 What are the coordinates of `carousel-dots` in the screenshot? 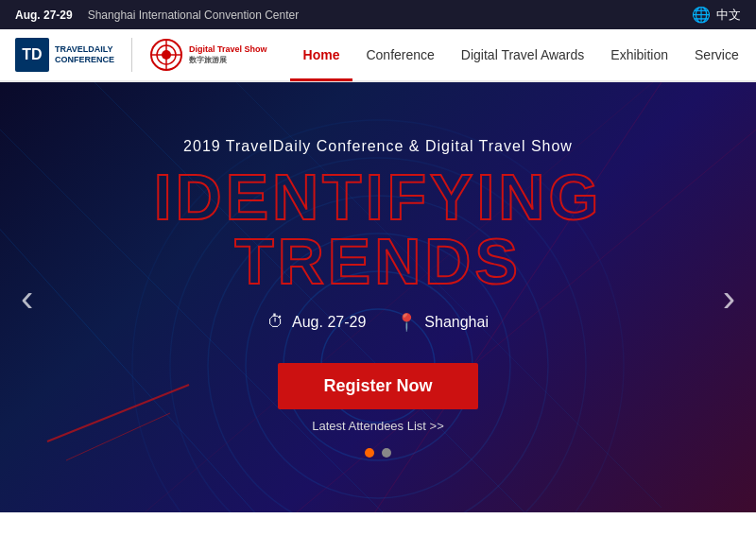 It's located at (378, 453).